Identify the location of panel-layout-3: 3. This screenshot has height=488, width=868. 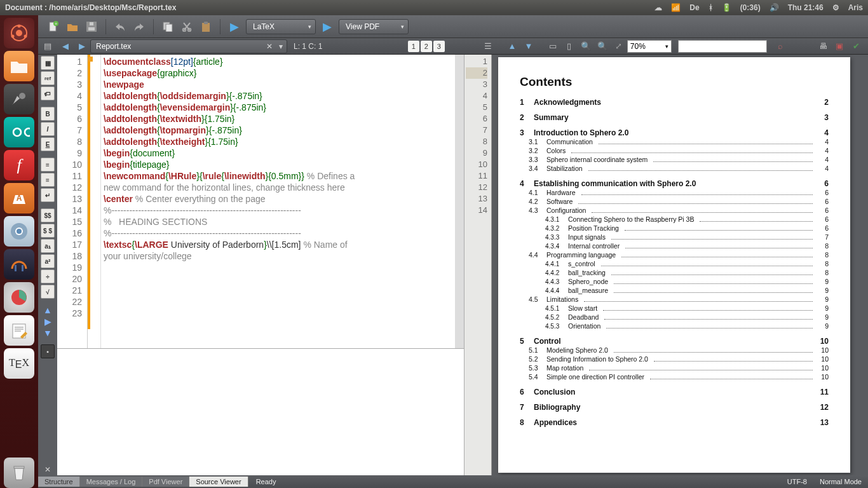
(439, 46).